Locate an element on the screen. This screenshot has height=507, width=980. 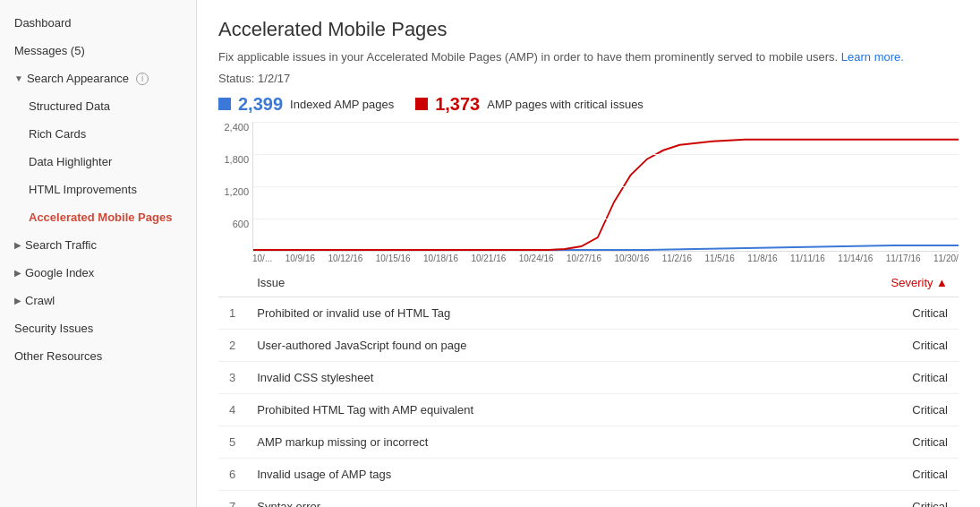
row-num: 4 is located at coordinates (233, 409).